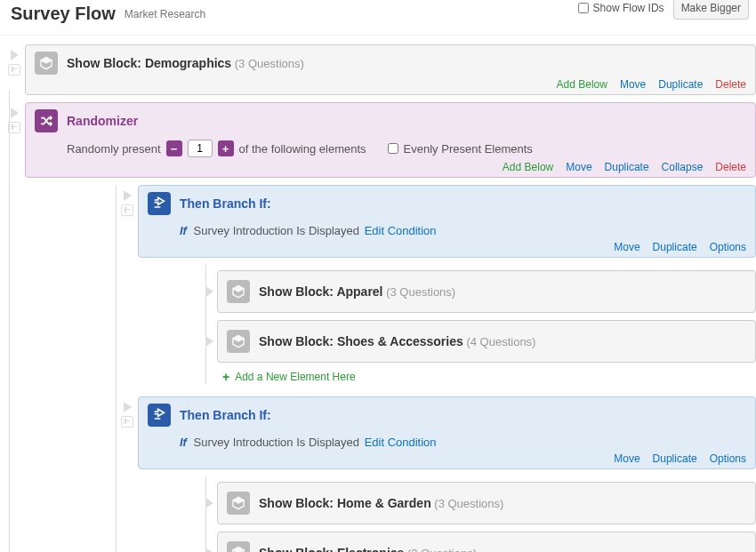 This screenshot has width=756, height=552. I want to click on flow-node-apparel: Show Block: Apparel (3 Questions), so click(481, 292).